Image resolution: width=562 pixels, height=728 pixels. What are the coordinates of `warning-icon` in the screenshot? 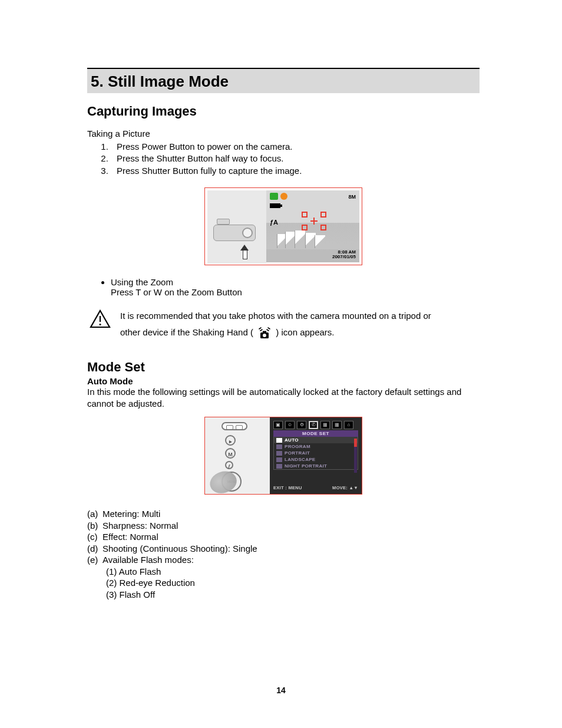 It's located at (100, 319).